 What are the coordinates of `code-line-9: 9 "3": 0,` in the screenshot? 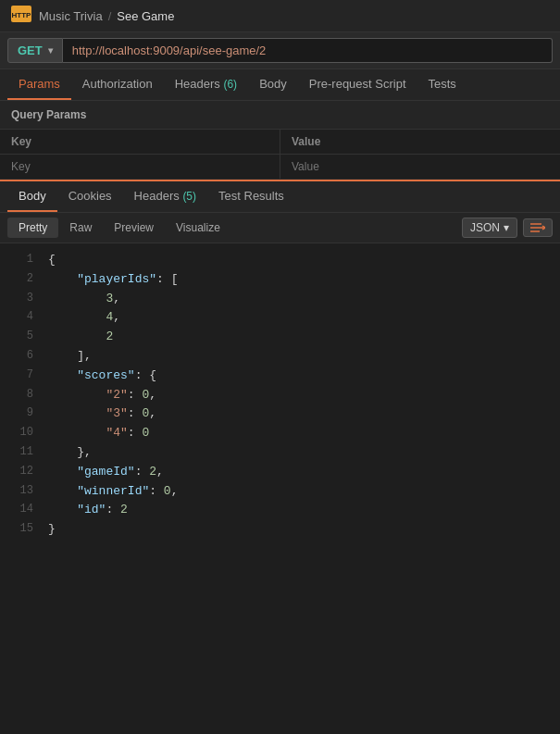 It's located at (280, 415).